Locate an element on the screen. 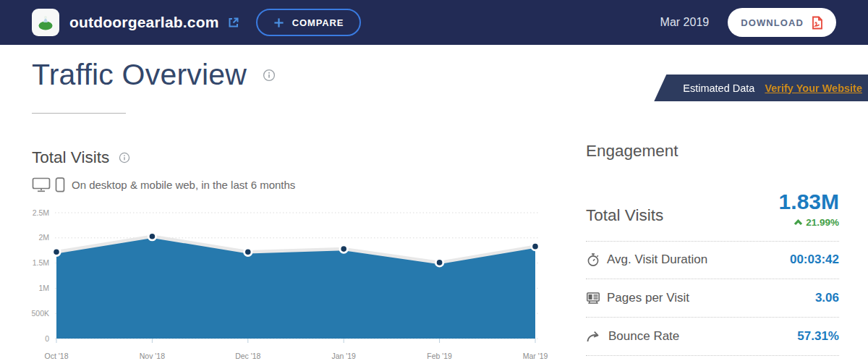 The width and height of the screenshot is (868, 361). change-percent: 21.99% is located at coordinates (822, 223).